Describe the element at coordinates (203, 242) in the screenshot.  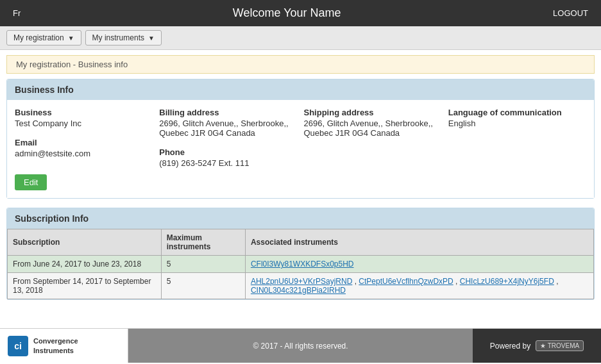
I see `col-max-instruments: Maximum instruments` at that location.